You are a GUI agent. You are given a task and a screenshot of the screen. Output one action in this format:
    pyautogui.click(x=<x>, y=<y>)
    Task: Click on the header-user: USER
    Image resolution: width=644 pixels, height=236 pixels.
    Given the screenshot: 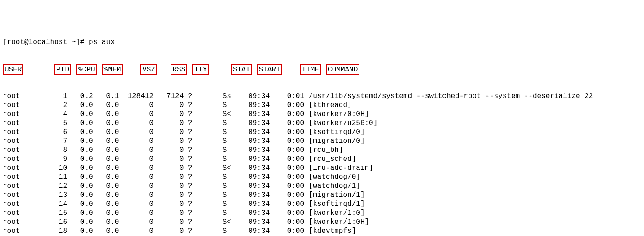 What is the action you would take?
    pyautogui.click(x=13, y=70)
    